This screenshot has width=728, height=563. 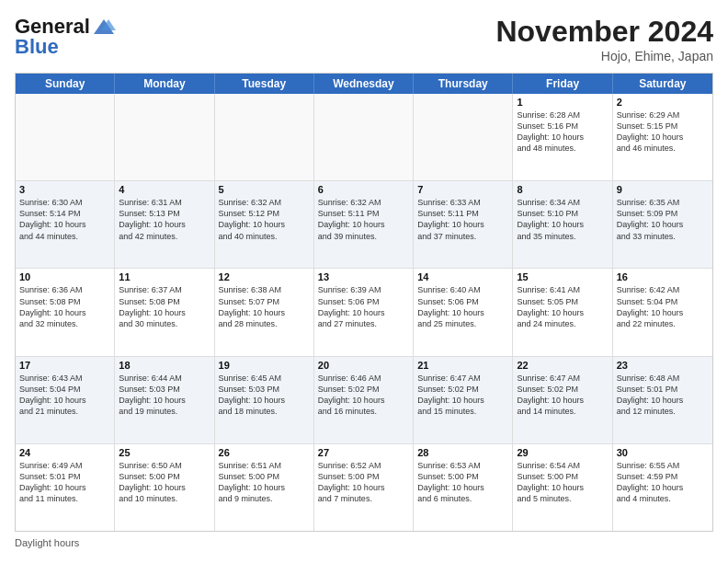 What do you see at coordinates (563, 137) in the screenshot?
I see `cal-cell-day-1: 1Sunrise: 6:28 AM Sunset: 5:16 PM Daylig…` at bounding box center [563, 137].